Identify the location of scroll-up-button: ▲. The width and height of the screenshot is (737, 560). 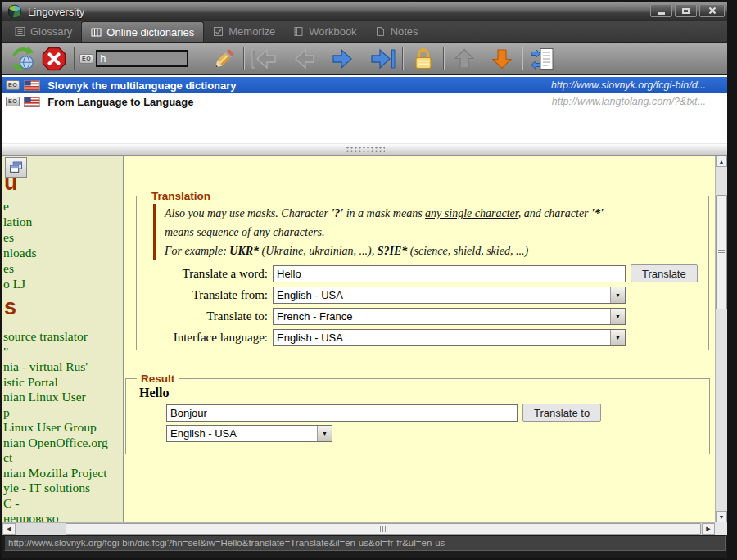
(721, 161).